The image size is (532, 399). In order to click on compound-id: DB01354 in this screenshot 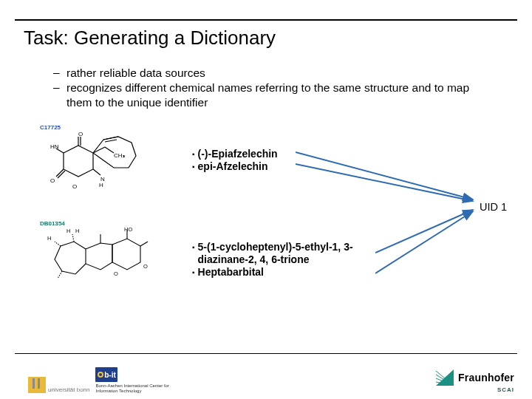, I will do `click(99, 223)`.